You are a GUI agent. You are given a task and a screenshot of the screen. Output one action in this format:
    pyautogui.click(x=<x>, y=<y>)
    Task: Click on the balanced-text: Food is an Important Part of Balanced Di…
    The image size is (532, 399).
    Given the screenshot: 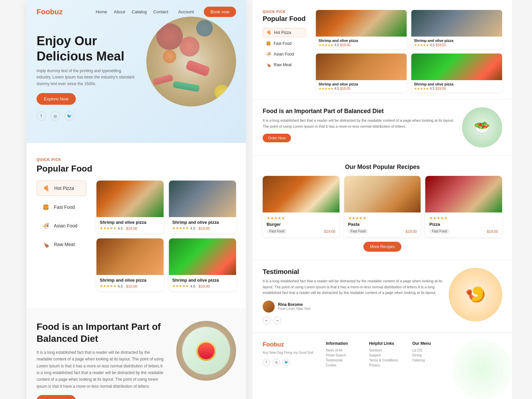 What is the action you would take?
    pyautogui.click(x=101, y=360)
    